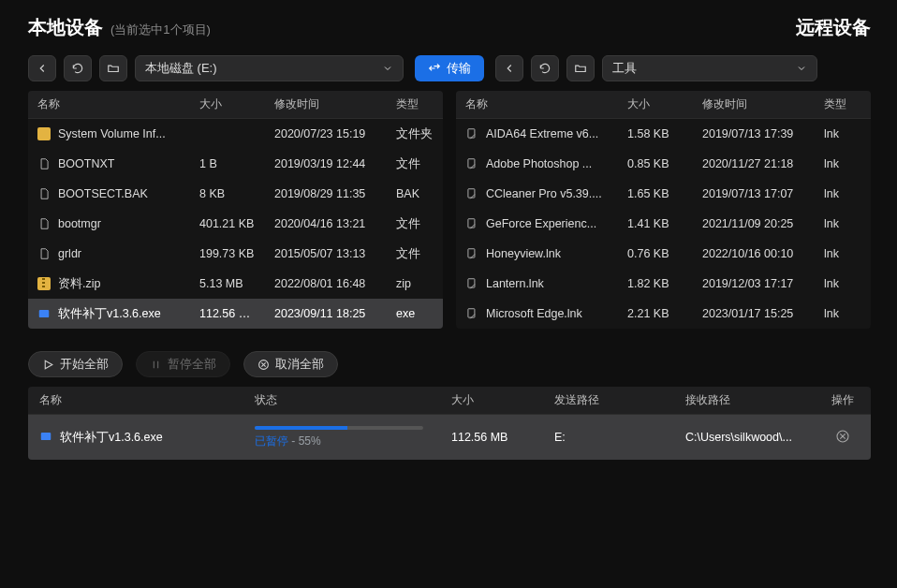 This screenshot has width=897, height=588. What do you see at coordinates (236, 314) in the screenshot?
I see `file-row: 软件补丁v1.3.6.exe112.56 MB2023/09/11 18:25e…` at bounding box center [236, 314].